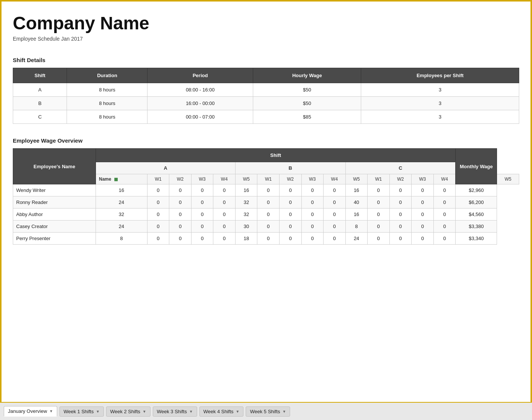  I want to click on table-row: Perry Presenter80000180000240000$3,340, so click(266, 239).